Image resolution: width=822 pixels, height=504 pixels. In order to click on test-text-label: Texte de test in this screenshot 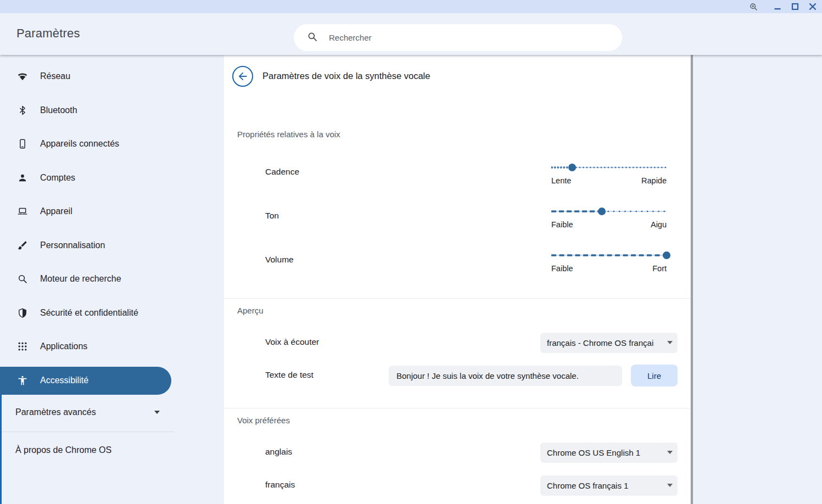, I will do `click(289, 375)`.